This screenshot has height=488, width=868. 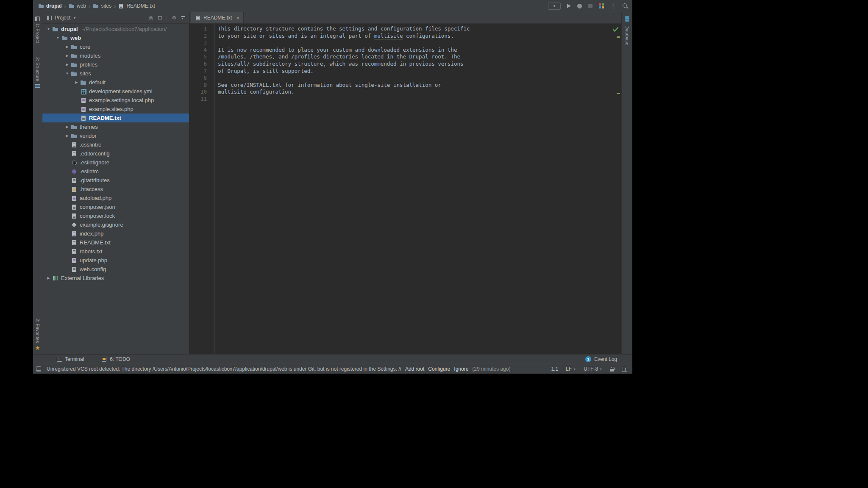 I want to click on run-config-dropdown: ▼, so click(x=554, y=6).